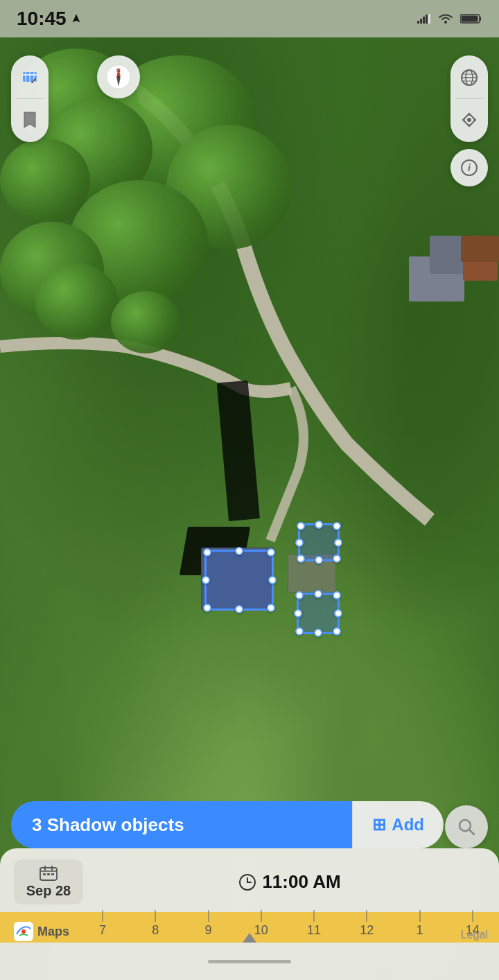 The width and height of the screenshot is (499, 980). Describe the element at coordinates (30, 98) in the screenshot. I see `left-control-pill` at that location.